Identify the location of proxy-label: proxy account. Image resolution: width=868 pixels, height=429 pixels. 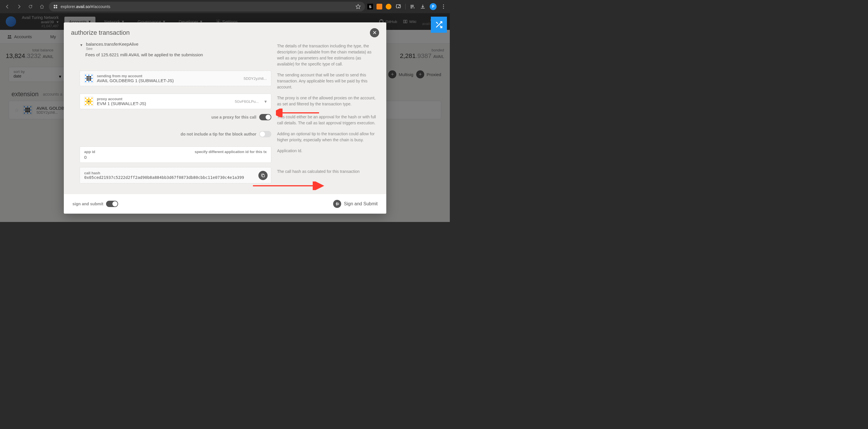
(164, 99).